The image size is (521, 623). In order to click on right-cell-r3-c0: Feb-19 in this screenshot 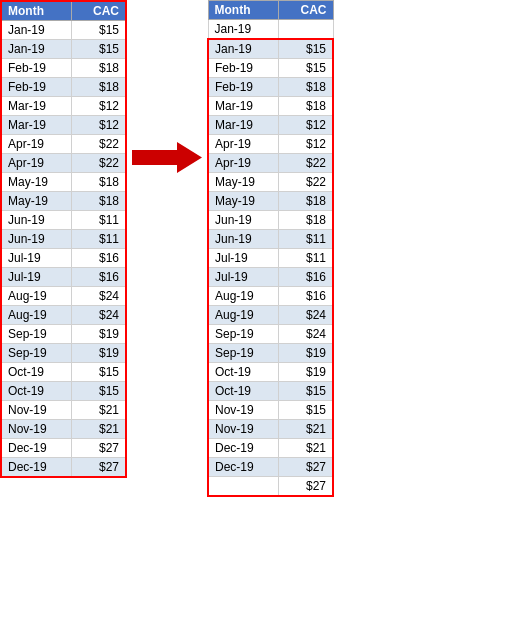, I will do `click(243, 88)`.